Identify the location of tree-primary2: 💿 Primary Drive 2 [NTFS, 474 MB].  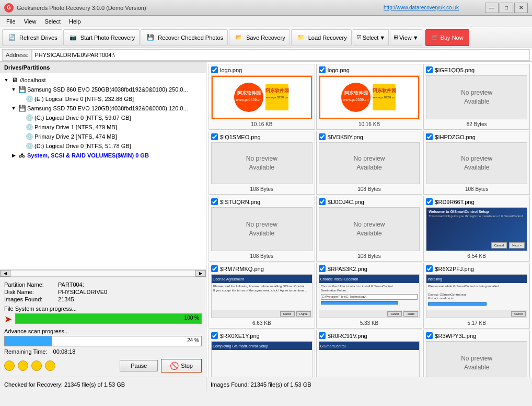
(110, 137).